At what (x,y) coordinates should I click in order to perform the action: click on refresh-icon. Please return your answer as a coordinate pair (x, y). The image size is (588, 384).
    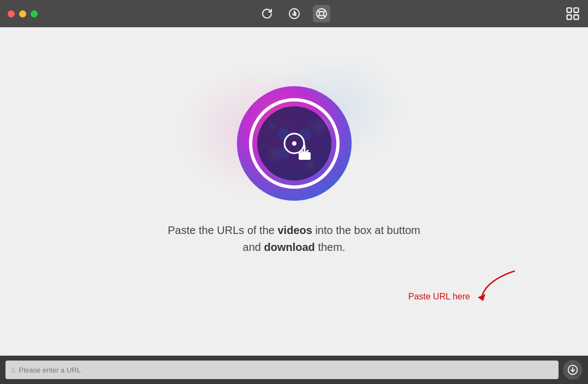
    Looking at the image, I should click on (267, 14).